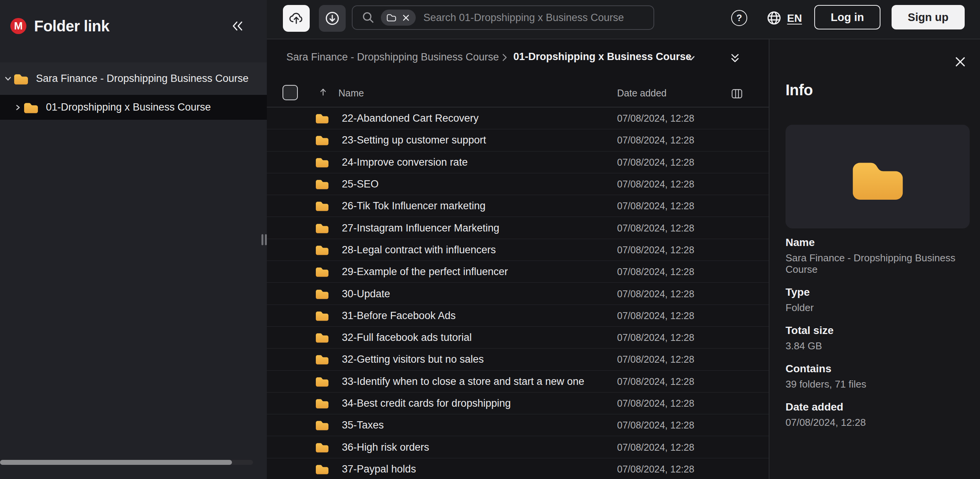  I want to click on chip-clear-icon, so click(406, 18).